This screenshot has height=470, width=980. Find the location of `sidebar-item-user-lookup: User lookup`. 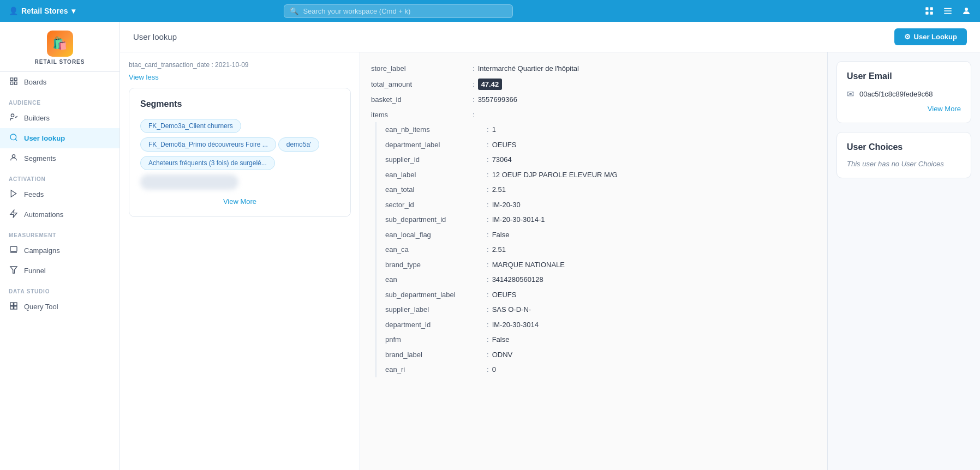

sidebar-item-user-lookup: User lookup is located at coordinates (60, 138).